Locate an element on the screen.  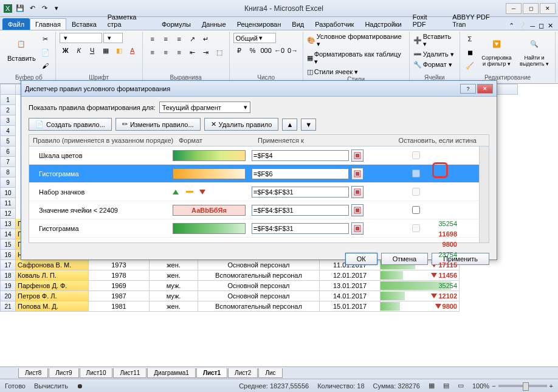
wrap-icon: ↵ is located at coordinates (206, 39).